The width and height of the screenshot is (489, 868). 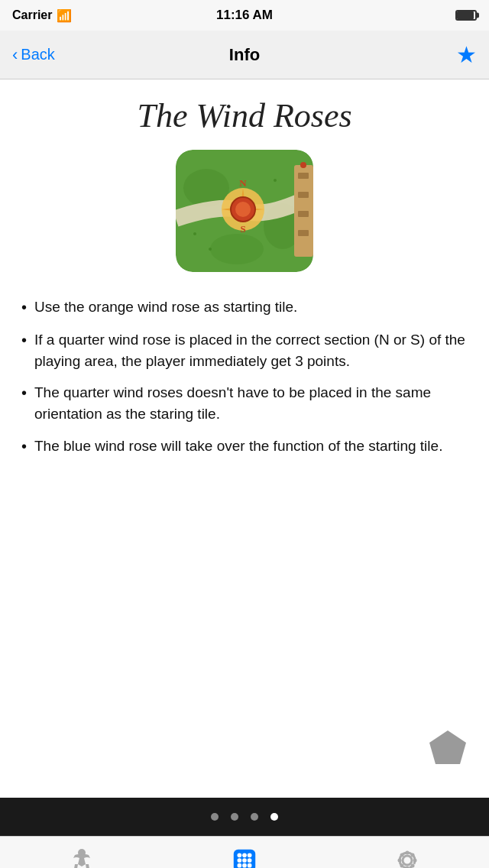 I want to click on pentagon-icon, so click(x=448, y=748).